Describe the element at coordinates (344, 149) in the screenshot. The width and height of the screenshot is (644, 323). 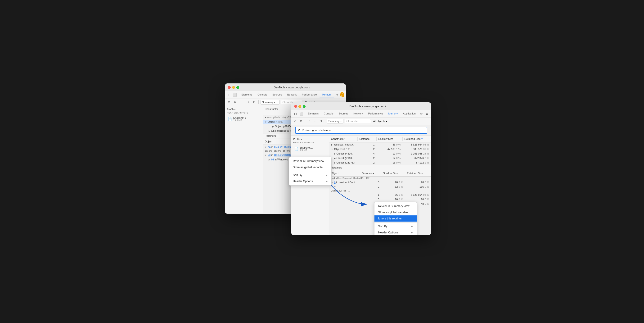
I see `td-name: ▼Object ×1782` at that location.